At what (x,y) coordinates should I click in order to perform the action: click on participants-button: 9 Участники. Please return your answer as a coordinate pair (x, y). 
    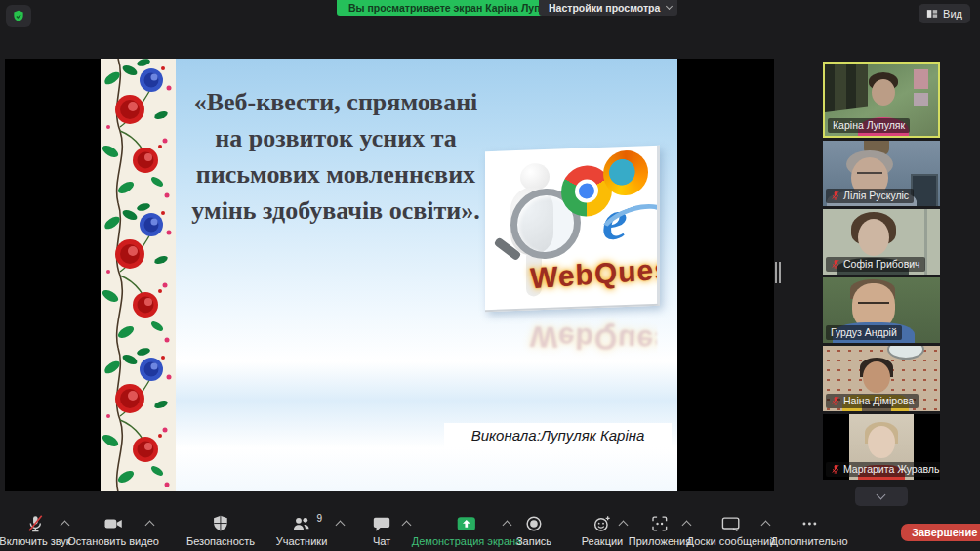
    Looking at the image, I should click on (303, 530).